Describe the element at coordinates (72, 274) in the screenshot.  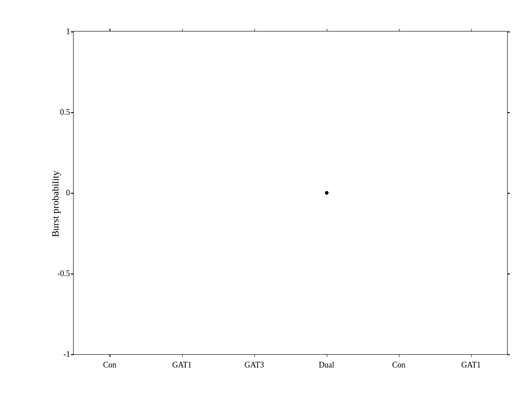
I see `y-tick-mark-n05` at that location.